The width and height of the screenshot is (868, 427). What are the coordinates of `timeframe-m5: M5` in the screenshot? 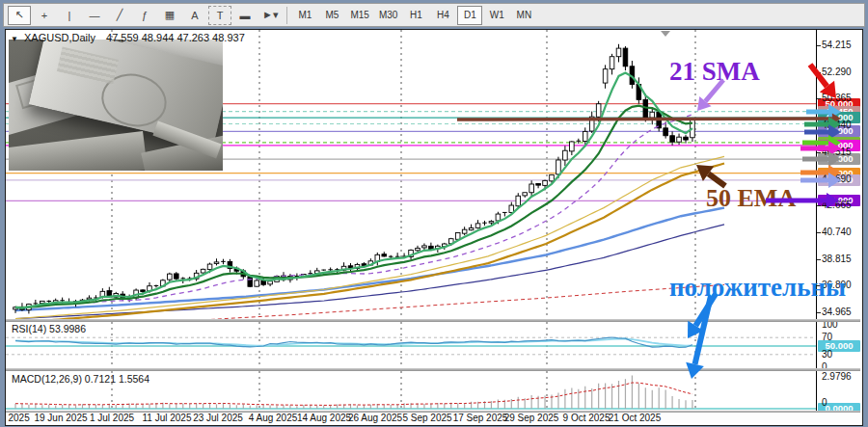 It's located at (332, 15).